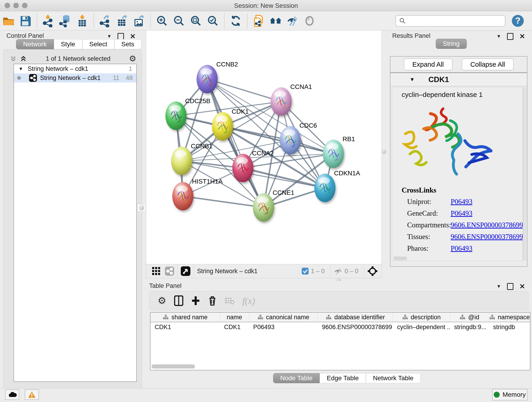  Describe the element at coordinates (162, 21) in the screenshot. I see `zoom-in-icon` at that location.